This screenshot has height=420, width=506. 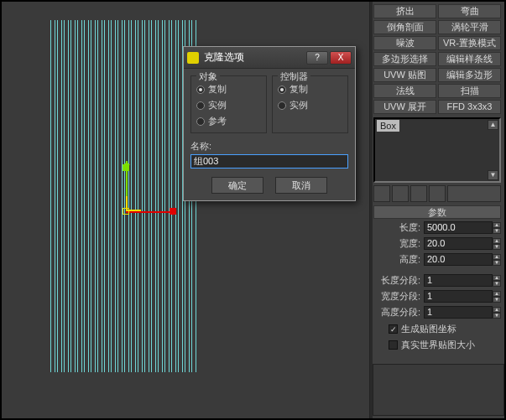 What do you see at coordinates (371, 210) in the screenshot?
I see `panel-scrollbar` at bounding box center [371, 210].